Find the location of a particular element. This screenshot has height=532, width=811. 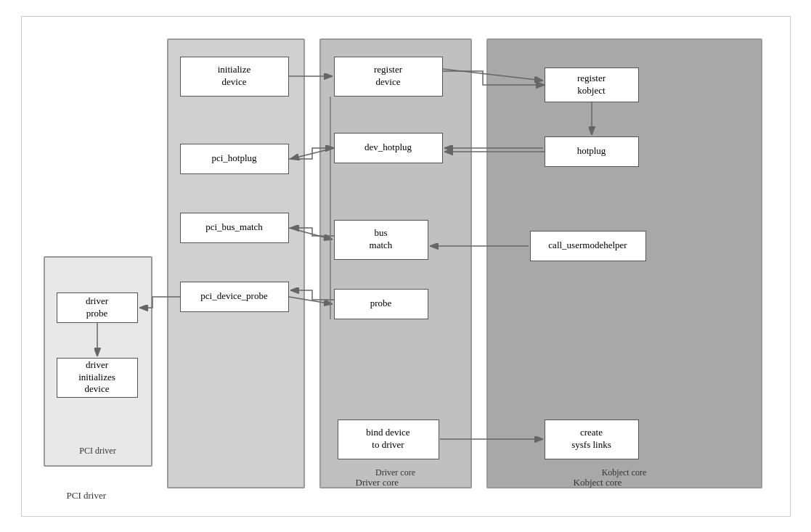

label-kobject-core: Kobject core is located at coordinates (598, 483).